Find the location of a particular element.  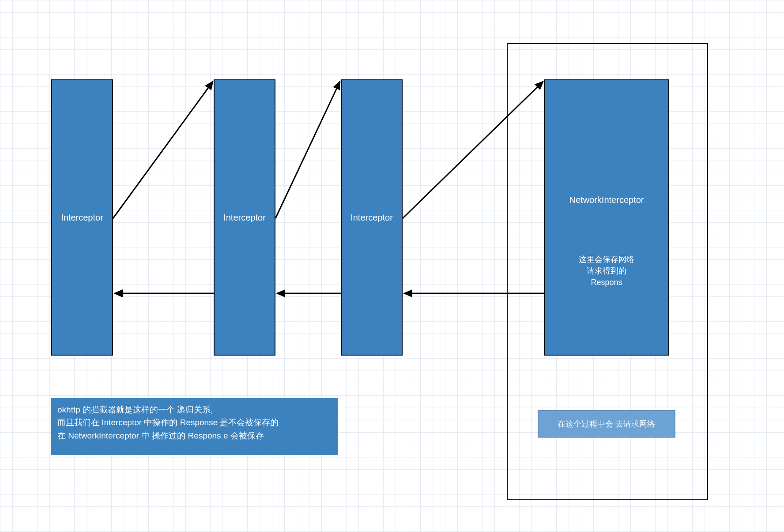

interceptor-box-1: Interceptor is located at coordinates (82, 217).